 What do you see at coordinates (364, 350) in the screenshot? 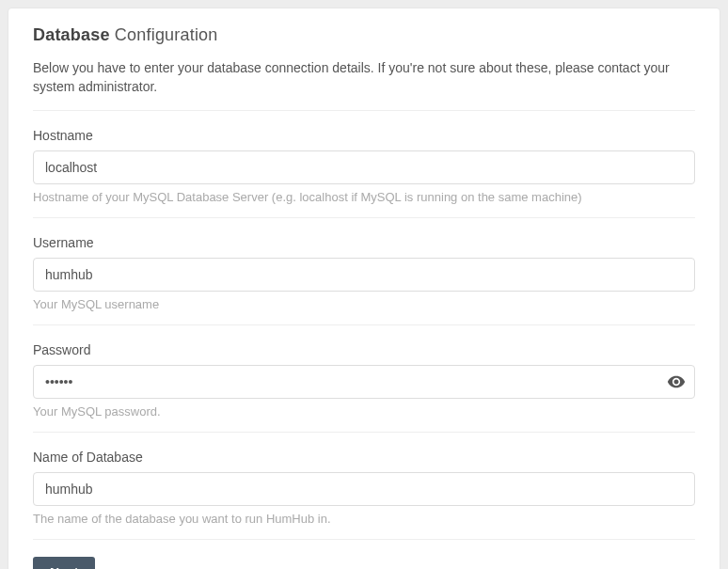
I see `password-label: Password` at bounding box center [364, 350].